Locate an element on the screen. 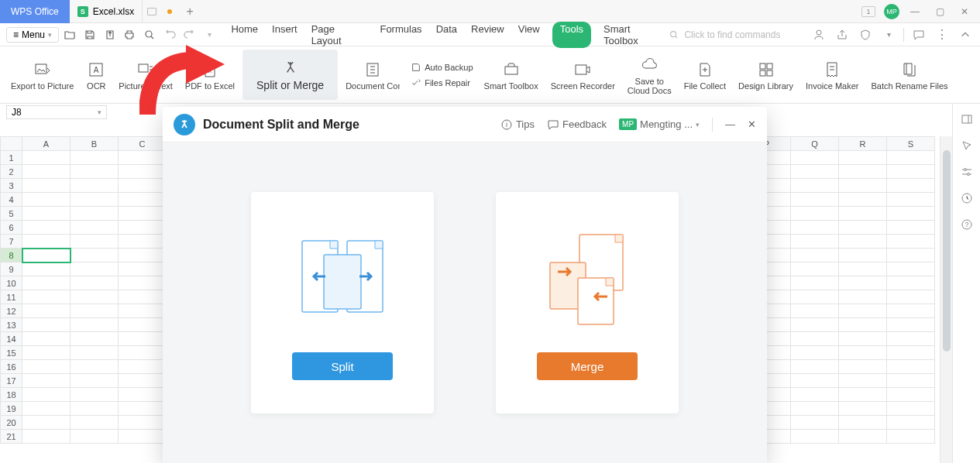 This screenshot has width=980, height=463. auto-backup-button: Auto Backup is located at coordinates (442, 67).